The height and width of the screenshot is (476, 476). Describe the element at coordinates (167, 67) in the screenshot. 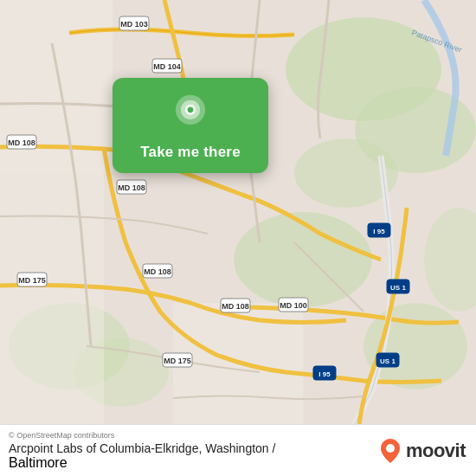

I see `svg-text: MD 104` at that location.